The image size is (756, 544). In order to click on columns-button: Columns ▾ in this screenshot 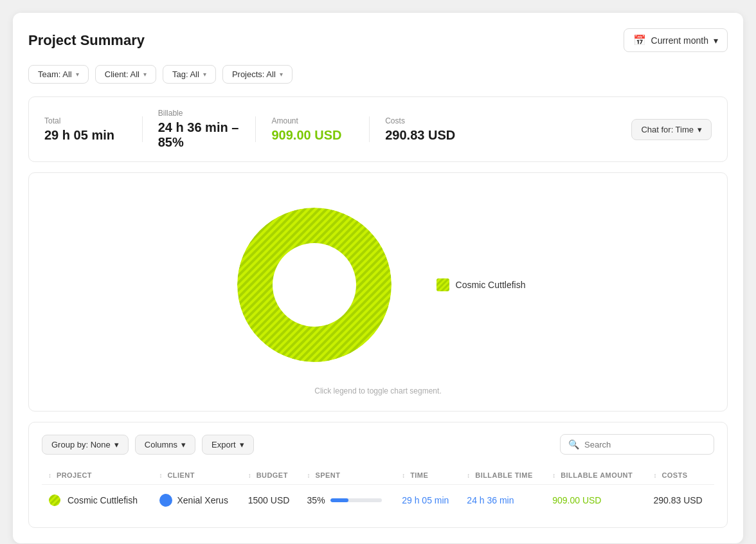, I will do `click(165, 445)`.